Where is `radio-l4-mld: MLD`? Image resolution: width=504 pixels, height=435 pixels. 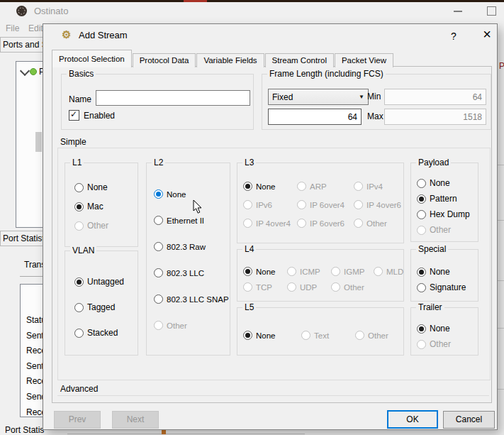
radio-l4-mld: MLD is located at coordinates (388, 271).